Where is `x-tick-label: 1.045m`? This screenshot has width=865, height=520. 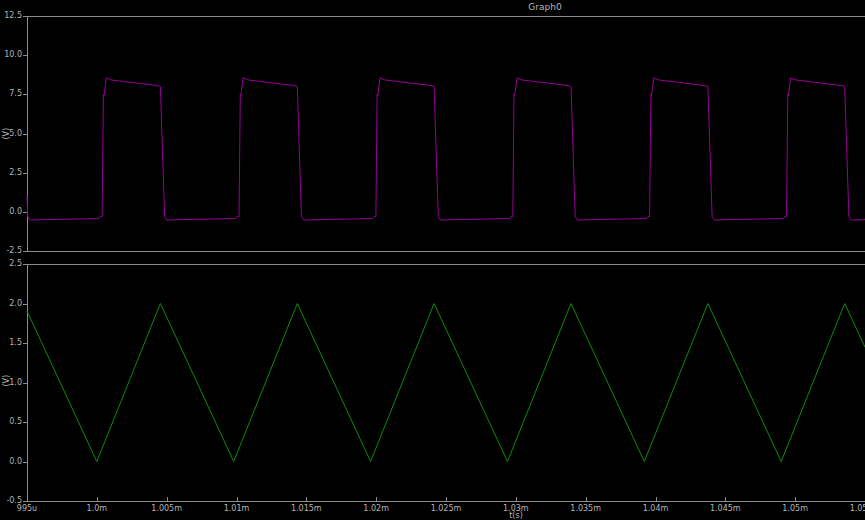
x-tick-label: 1.045m is located at coordinates (725, 508).